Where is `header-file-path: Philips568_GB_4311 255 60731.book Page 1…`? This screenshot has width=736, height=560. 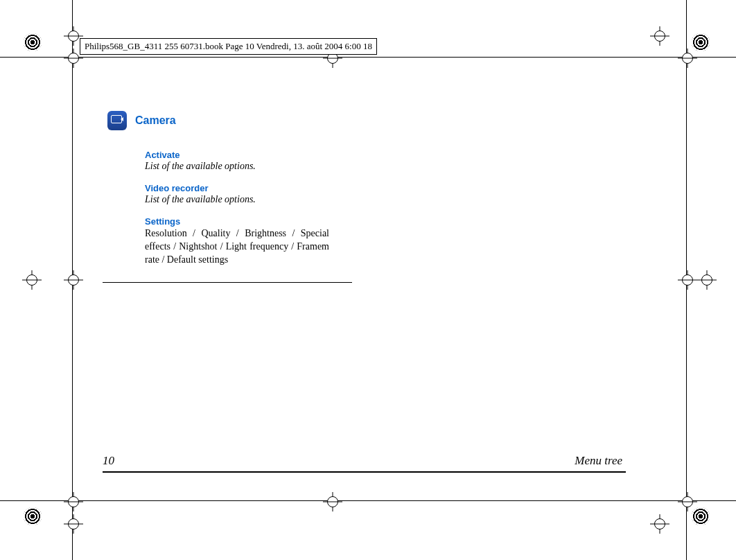 header-file-path: Philips568_GB_4311 255 60731.book Page 1… is located at coordinates (229, 46).